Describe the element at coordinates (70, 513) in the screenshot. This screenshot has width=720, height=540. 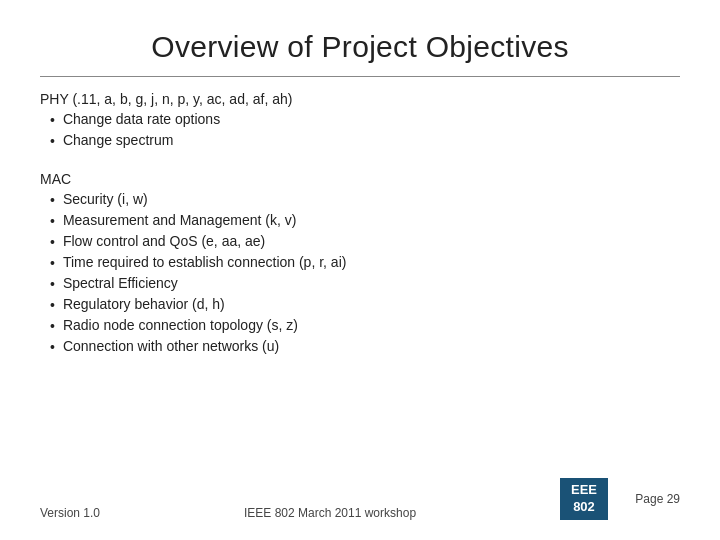
I see `footer-version: Version 1.0` at that location.